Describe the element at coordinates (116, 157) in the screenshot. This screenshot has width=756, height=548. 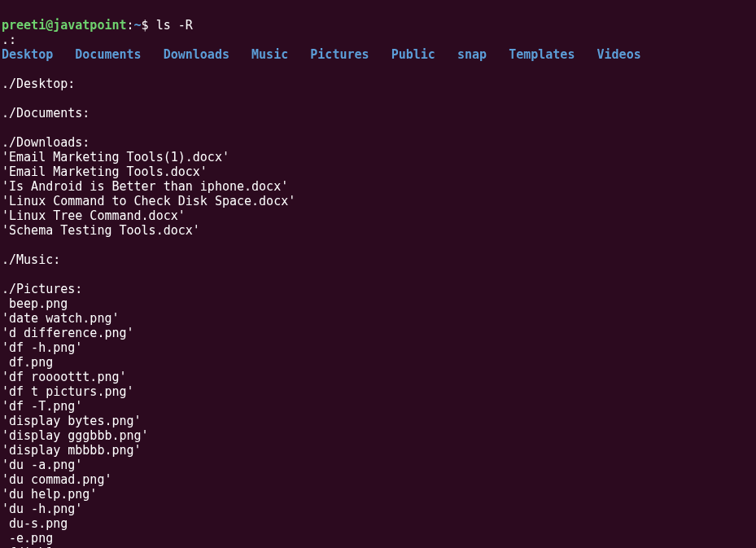
I see `file-item: 'Email Marketing Tools(1).docx'` at that location.